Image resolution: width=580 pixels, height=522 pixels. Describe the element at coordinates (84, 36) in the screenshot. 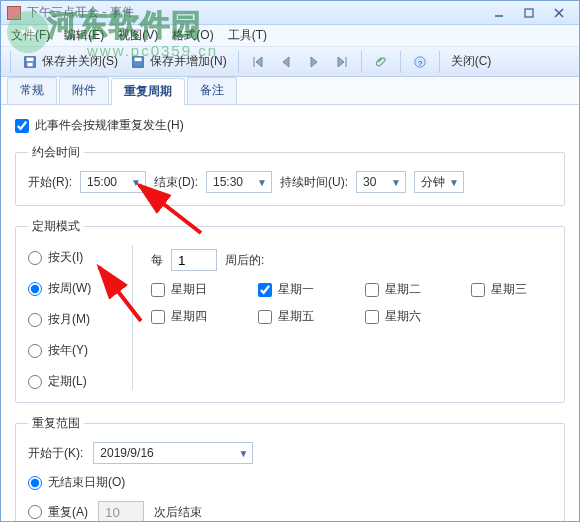

I see `menu-edit: 编辑(E)` at that location.